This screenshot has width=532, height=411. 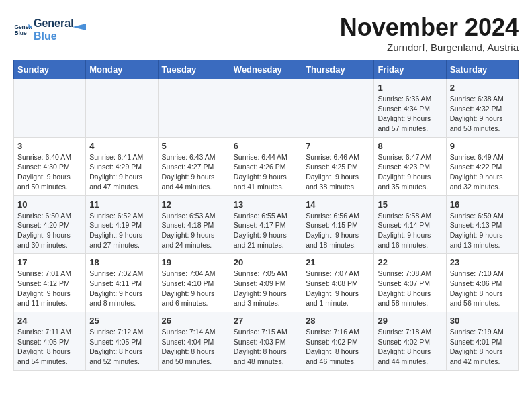 I want to click on calendar-cell: 29Sunrise: 7:18 AM Sunset: 4:02 PM Dayli…, so click(x=410, y=341).